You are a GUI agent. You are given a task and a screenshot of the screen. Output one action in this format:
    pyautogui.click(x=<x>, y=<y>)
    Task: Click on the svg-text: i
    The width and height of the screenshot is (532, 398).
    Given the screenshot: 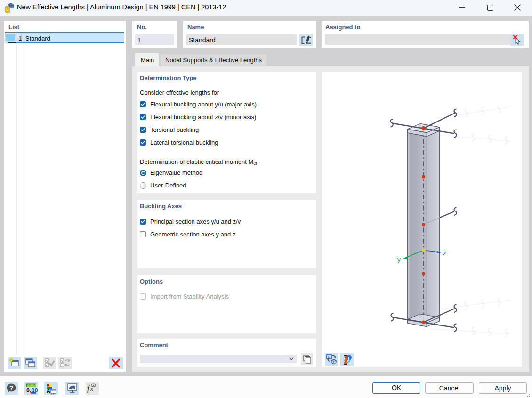 What is the action you would take?
    pyautogui.click(x=348, y=358)
    